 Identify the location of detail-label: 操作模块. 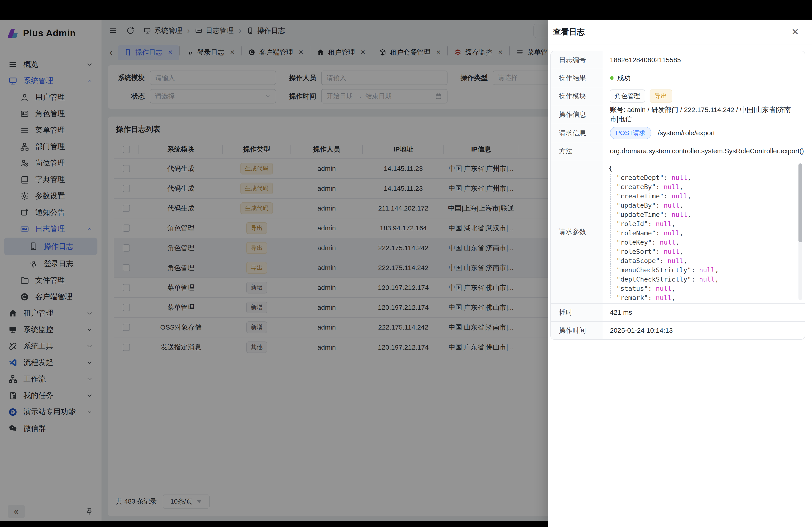
(577, 96).